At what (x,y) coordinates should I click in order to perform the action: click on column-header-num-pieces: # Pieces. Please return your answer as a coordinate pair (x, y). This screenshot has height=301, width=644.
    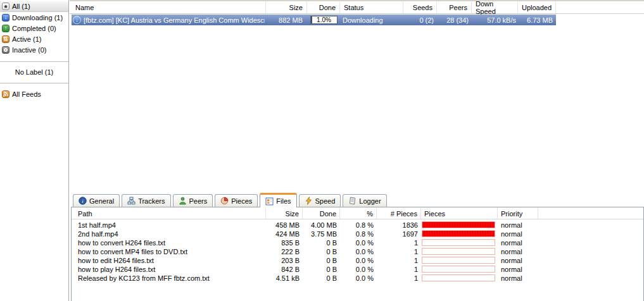
    Looking at the image, I should click on (399, 214).